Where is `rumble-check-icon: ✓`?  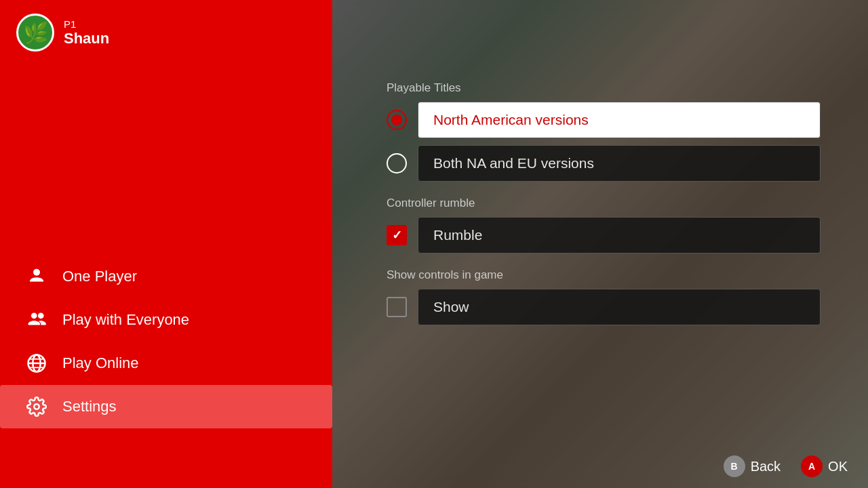
rumble-check-icon: ✓ is located at coordinates (397, 235).